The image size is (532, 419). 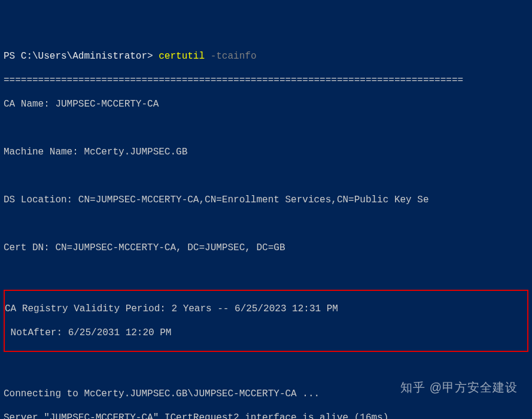 What do you see at coordinates (266, 248) in the screenshot?
I see `output-cert-dn: Cert DN: CN=JUMPSEC-MCCERTY-CA, DC=JUMPS…` at bounding box center [266, 248].